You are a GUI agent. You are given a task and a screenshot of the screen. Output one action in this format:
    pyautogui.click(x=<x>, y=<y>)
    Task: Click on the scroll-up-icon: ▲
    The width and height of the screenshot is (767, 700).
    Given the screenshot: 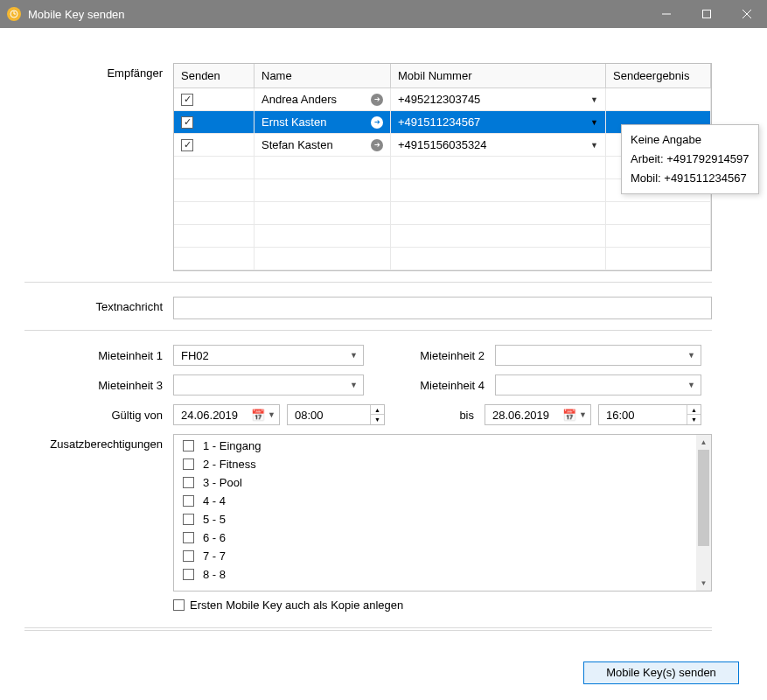 What is the action you would take?
    pyautogui.click(x=703, y=443)
    